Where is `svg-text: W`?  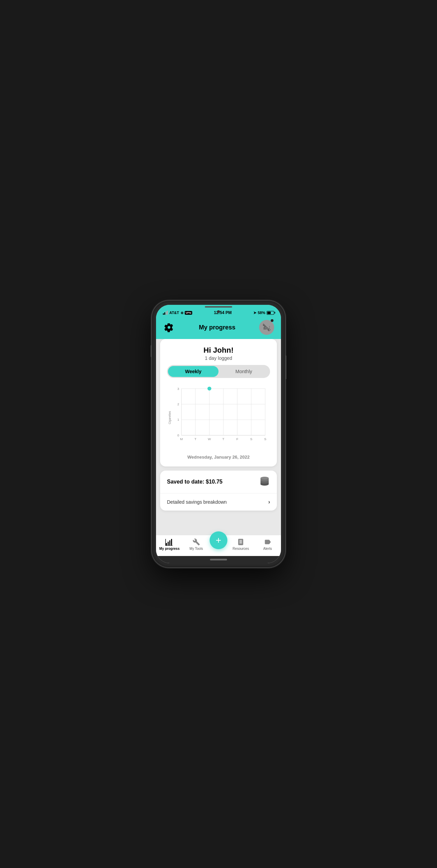 svg-text: W is located at coordinates (210, 439).